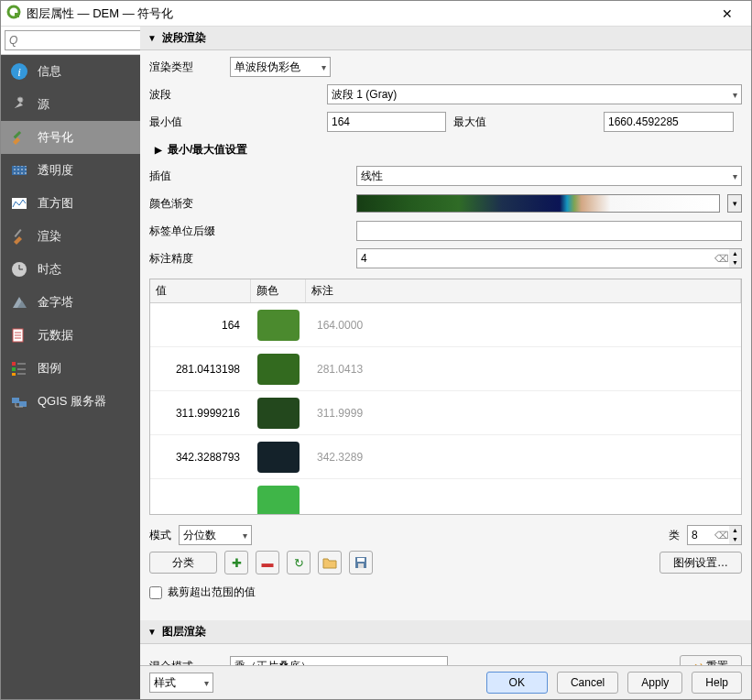  Describe the element at coordinates (550, 176) in the screenshot. I see `interpolation-select: 线性` at that location.